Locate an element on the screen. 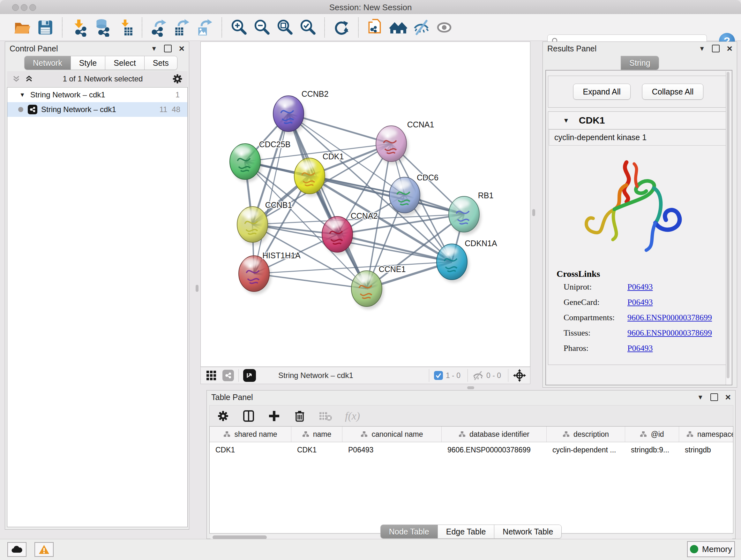 Image resolution: width=741 pixels, height=560 pixels. tab-node-table: Node Table is located at coordinates (409, 532).